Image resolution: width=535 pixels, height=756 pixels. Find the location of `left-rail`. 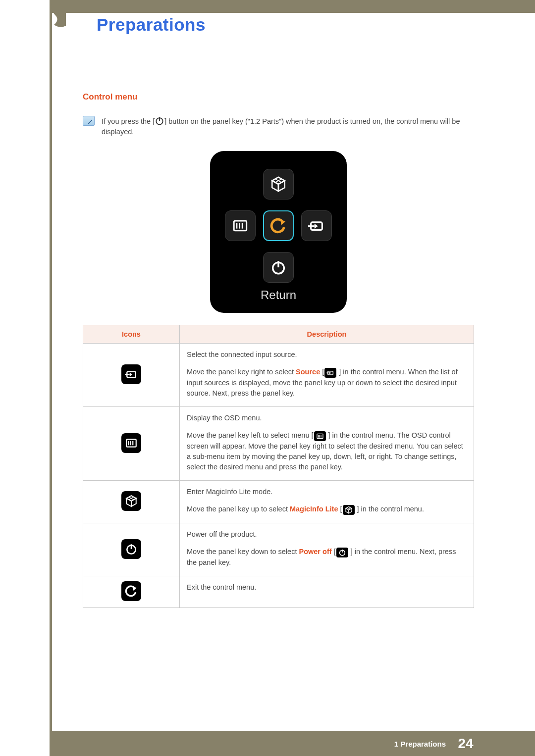

left-rail is located at coordinates (51, 378).